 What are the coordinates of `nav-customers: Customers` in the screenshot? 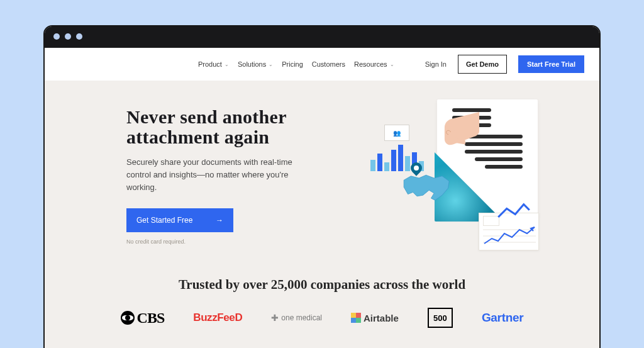 It's located at (328, 64).